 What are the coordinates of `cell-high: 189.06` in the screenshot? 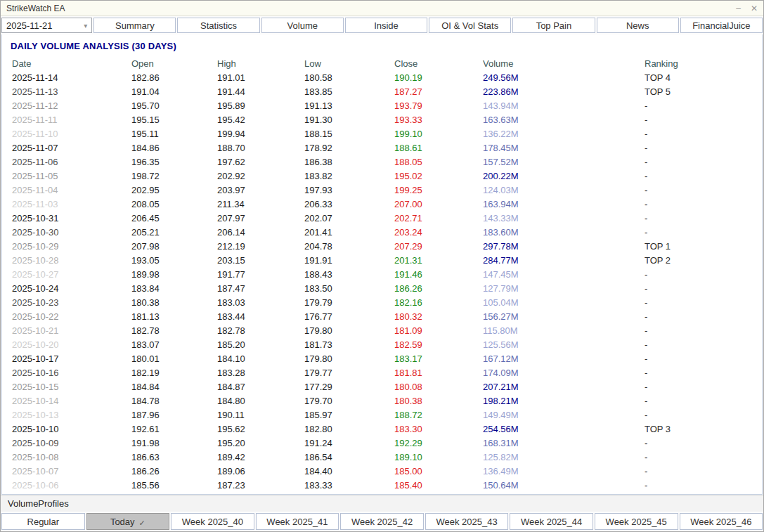 It's located at (261, 472).